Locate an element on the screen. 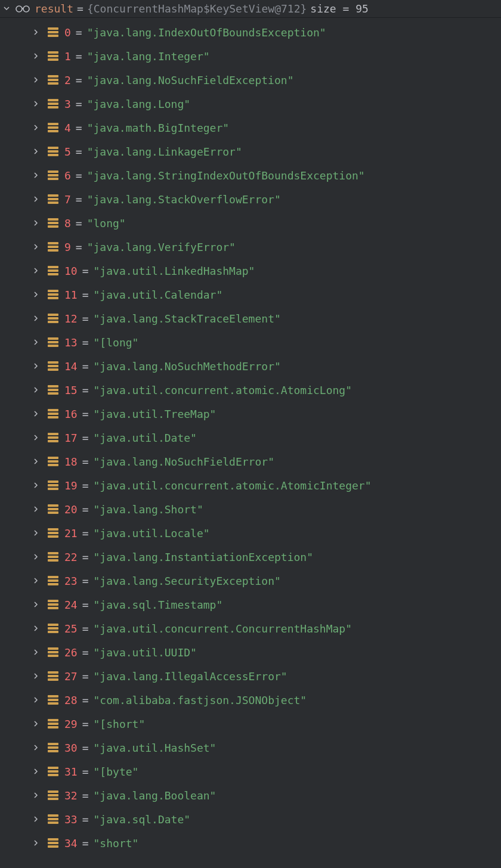 This screenshot has height=868, width=501. entry-index: 10 is located at coordinates (71, 271).